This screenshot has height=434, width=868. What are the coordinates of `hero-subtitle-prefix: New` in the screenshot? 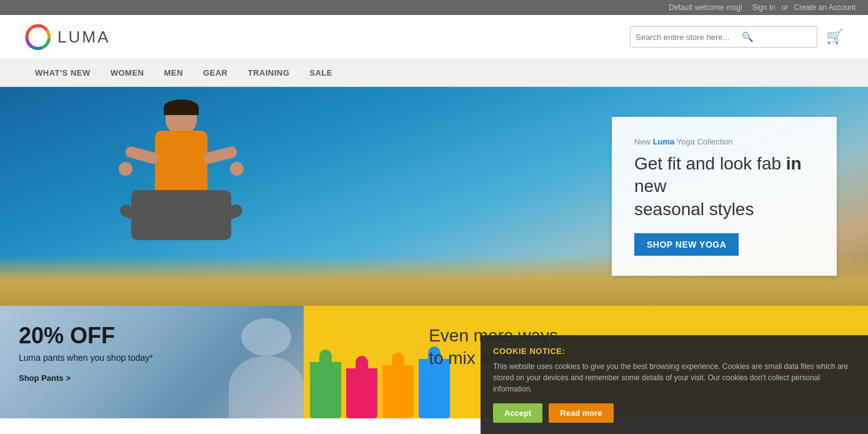 It's located at (644, 141).